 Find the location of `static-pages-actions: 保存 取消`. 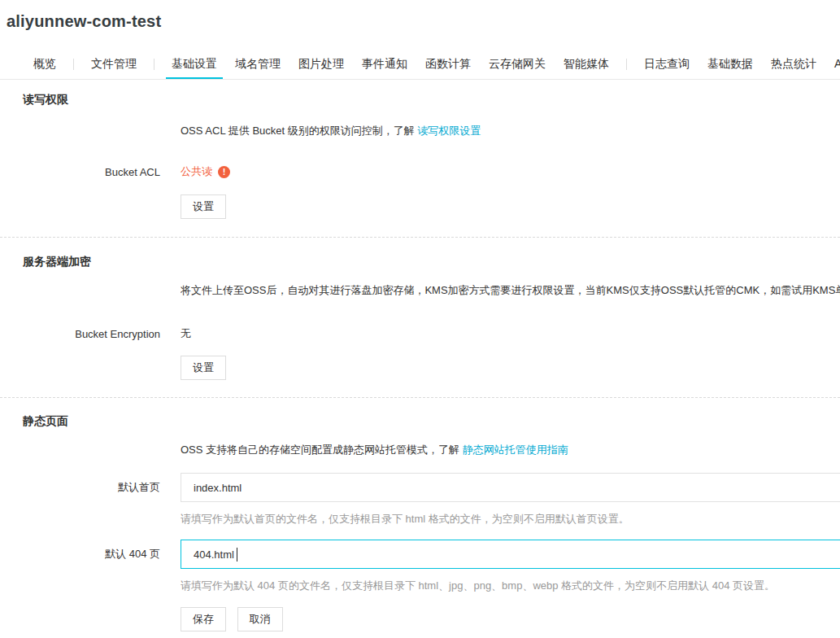

static-pages-actions: 保存 取消 is located at coordinates (511, 619).